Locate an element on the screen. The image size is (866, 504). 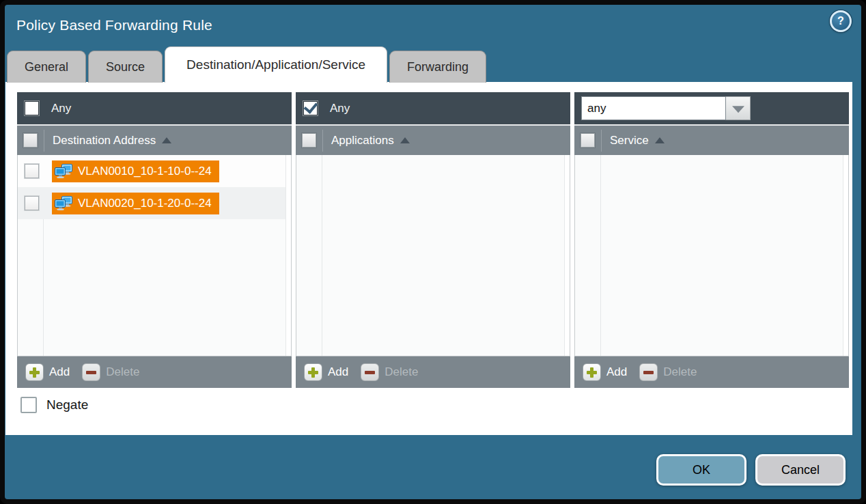
negate-option: Negate is located at coordinates (55, 405).